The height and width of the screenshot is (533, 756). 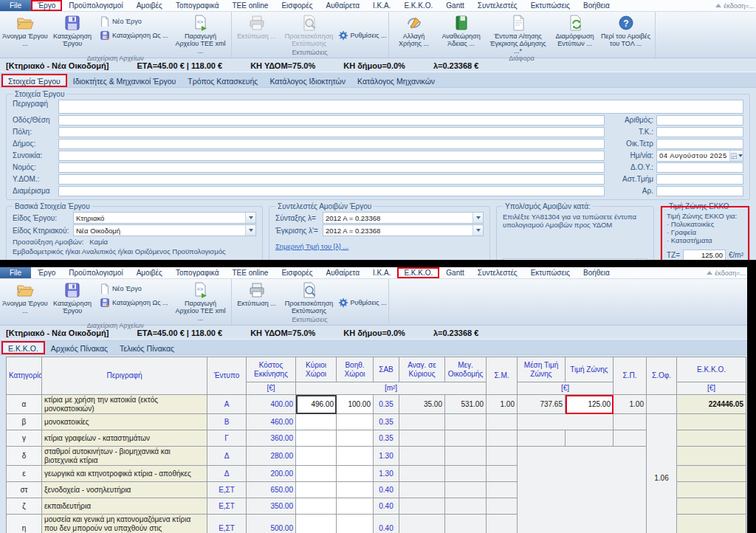 I want to click on change-use-button: Αλλαγή Χρήσης ..., so click(x=414, y=30).